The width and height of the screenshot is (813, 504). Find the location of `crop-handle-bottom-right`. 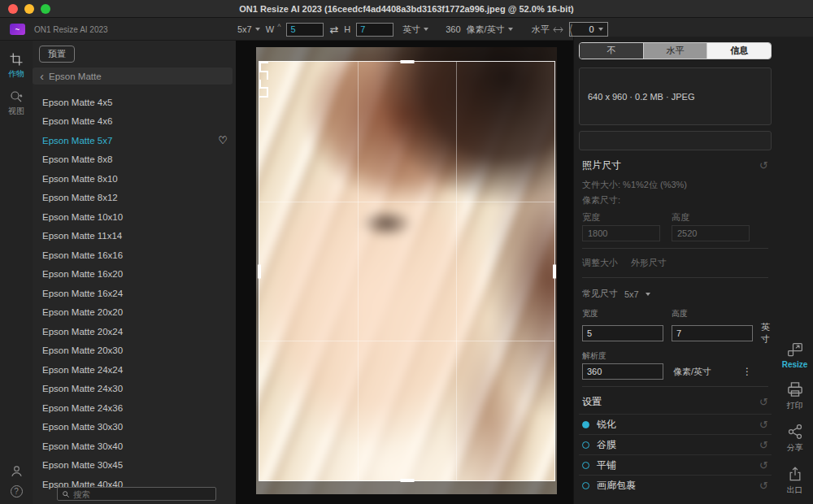

crop-handle-bottom-right is located at coordinates (263, 93).